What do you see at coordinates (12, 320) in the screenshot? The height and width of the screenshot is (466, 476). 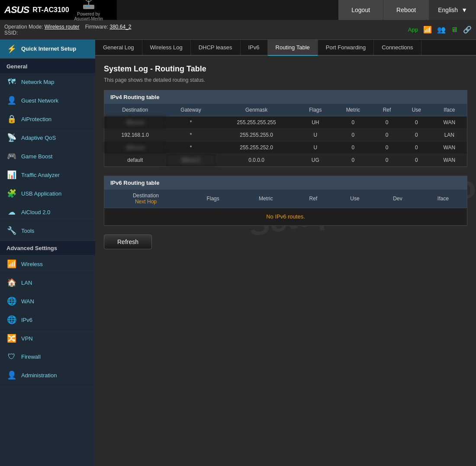 I see `ipv6-icon: 🌐` at bounding box center [12, 320].